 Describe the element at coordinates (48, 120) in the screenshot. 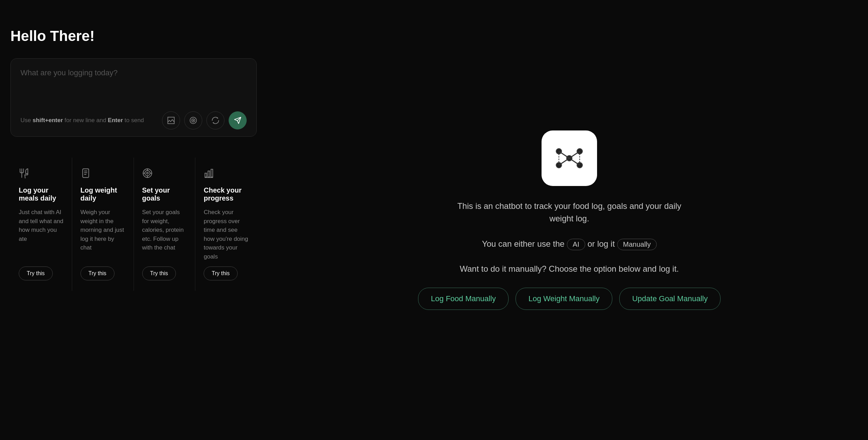

I see `shift-enter-hint: shift+enter` at that location.